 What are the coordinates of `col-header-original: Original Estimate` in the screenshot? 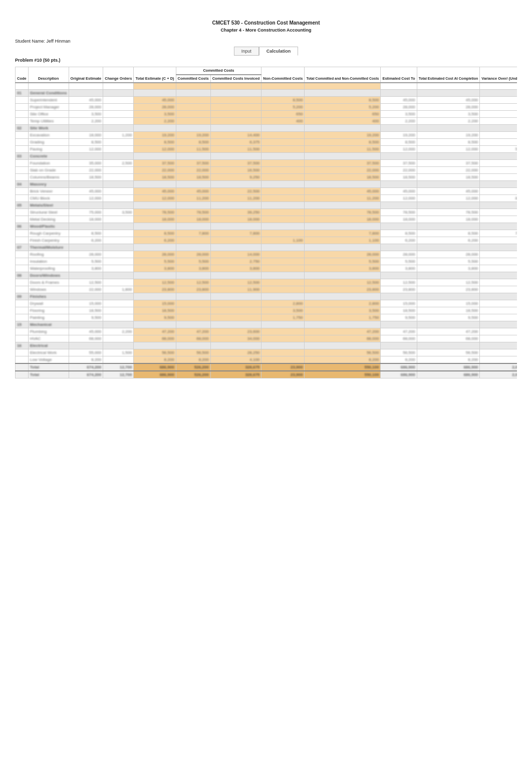 It's located at (86, 75).